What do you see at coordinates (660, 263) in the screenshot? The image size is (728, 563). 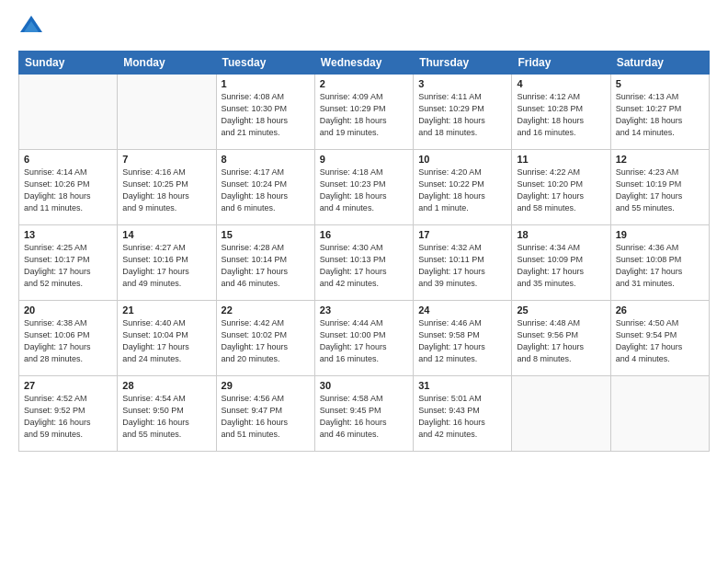 I see `calendar-cell: 19Sunrise: 4:36 AM Sunset: 10:08 PM Dayl…` at bounding box center [660, 263].